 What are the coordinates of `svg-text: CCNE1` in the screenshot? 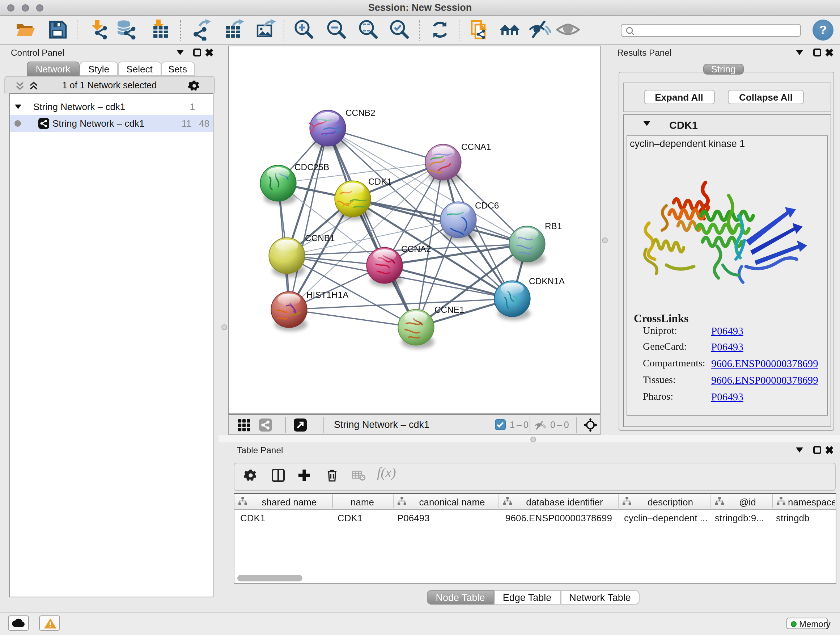 It's located at (449, 310).